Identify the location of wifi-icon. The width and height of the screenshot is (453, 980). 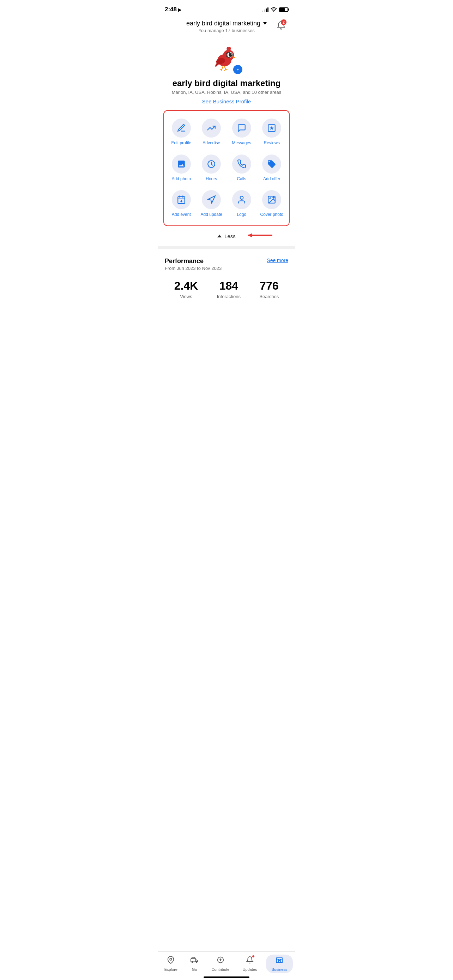
(274, 10).